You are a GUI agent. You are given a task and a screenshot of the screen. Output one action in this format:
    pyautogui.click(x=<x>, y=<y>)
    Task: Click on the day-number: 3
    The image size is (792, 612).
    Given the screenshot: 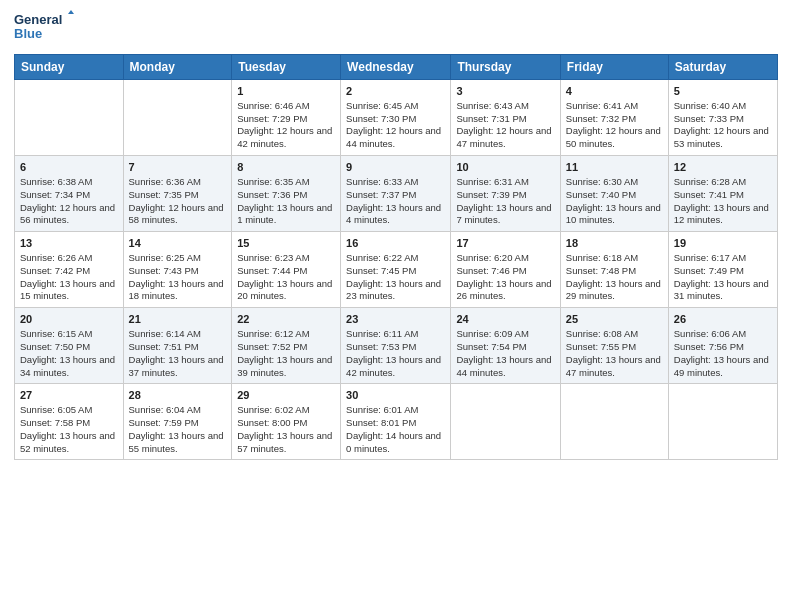 What is the action you would take?
    pyautogui.click(x=505, y=92)
    